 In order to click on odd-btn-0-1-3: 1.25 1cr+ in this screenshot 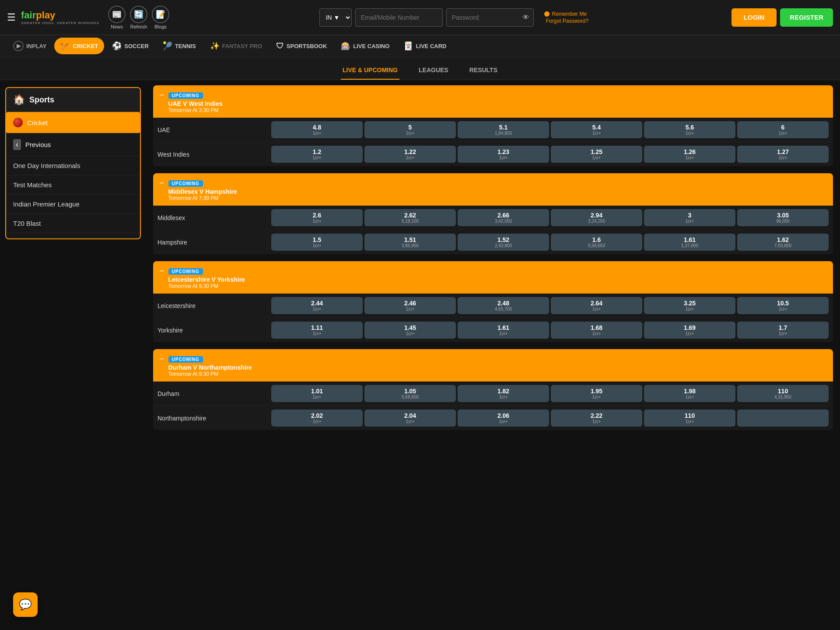, I will do `click(597, 154)`.